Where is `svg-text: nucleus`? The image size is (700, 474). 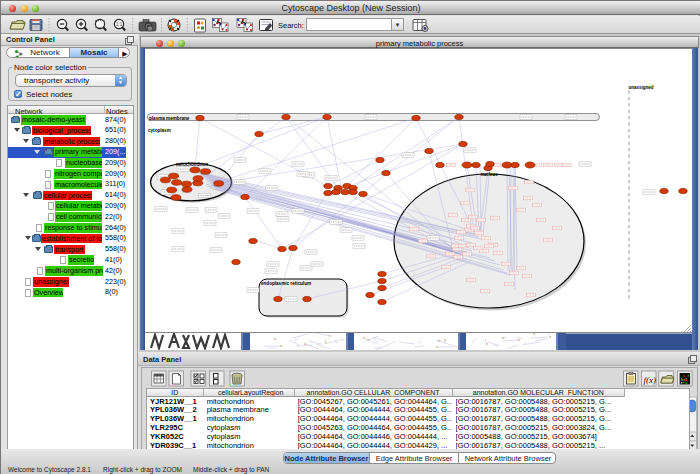
svg-text: nucleus is located at coordinates (490, 174).